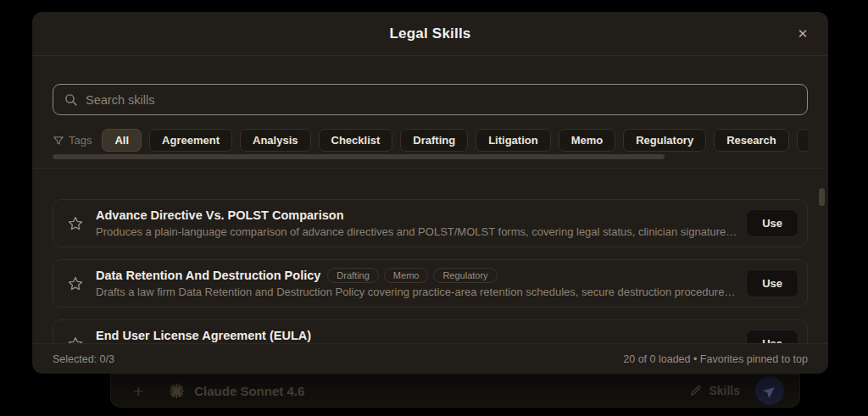 This screenshot has height=416, width=868. I want to click on tag-filter: Memo, so click(587, 141).